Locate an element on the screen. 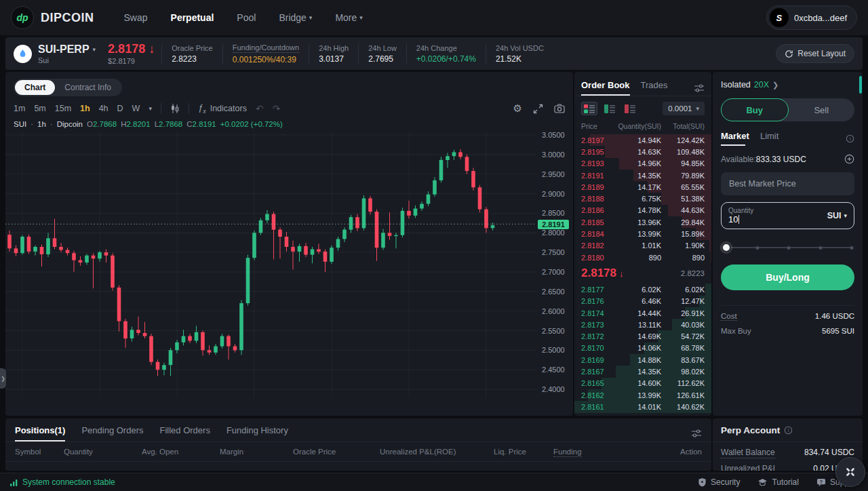  price-axis: 3.05003.00002.95002.90002.85002.80002.75… is located at coordinates (555, 266).